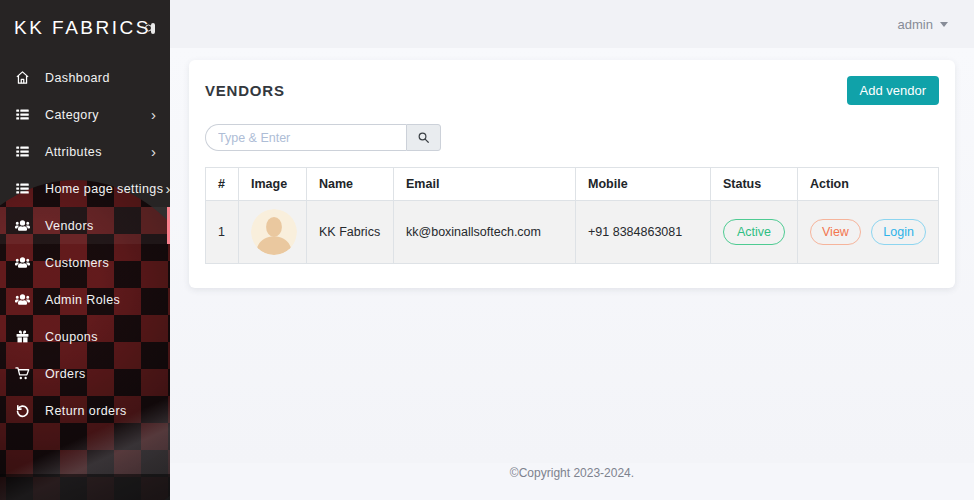 The height and width of the screenshot is (500, 974). Describe the element at coordinates (274, 232) in the screenshot. I see `vendor-avatar` at that location.